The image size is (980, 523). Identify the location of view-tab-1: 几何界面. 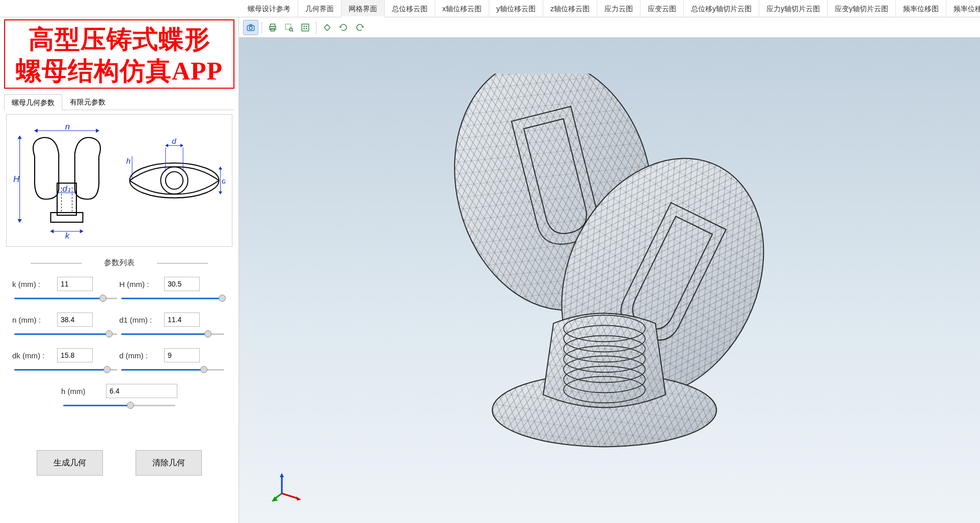
(320, 9).